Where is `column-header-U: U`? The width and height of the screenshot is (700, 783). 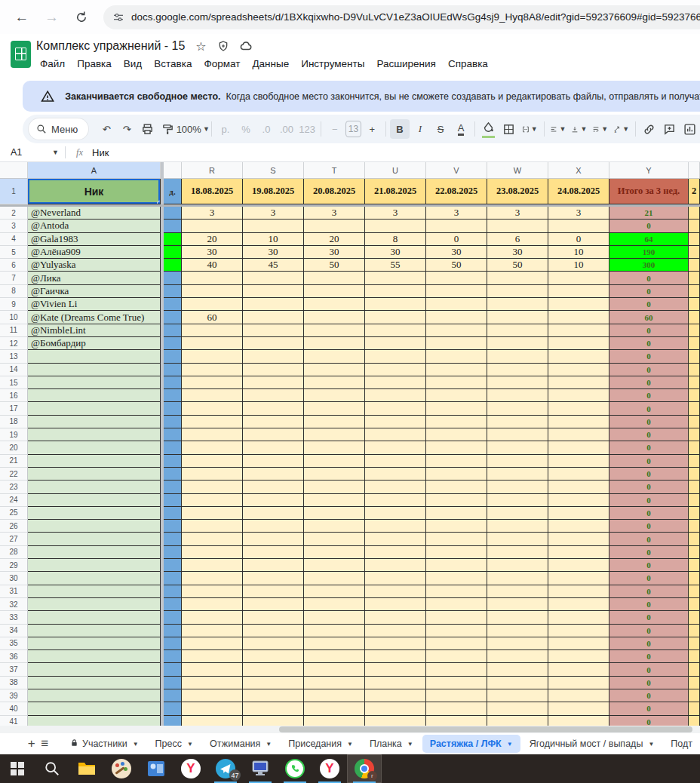
column-header-U: U is located at coordinates (395, 170).